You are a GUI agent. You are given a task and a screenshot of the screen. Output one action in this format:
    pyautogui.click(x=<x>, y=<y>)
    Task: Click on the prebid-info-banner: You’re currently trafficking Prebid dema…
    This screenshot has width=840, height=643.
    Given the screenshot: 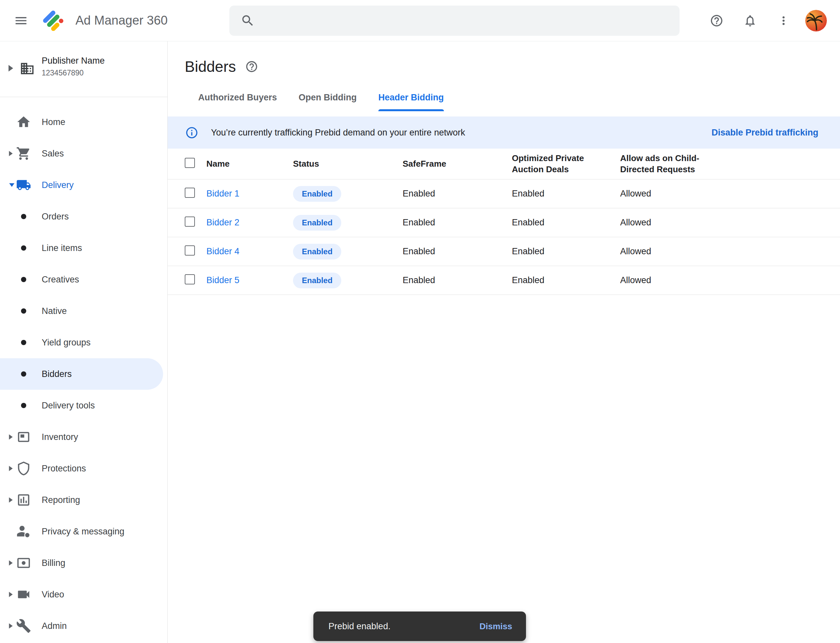 What is the action you would take?
    pyautogui.click(x=504, y=132)
    